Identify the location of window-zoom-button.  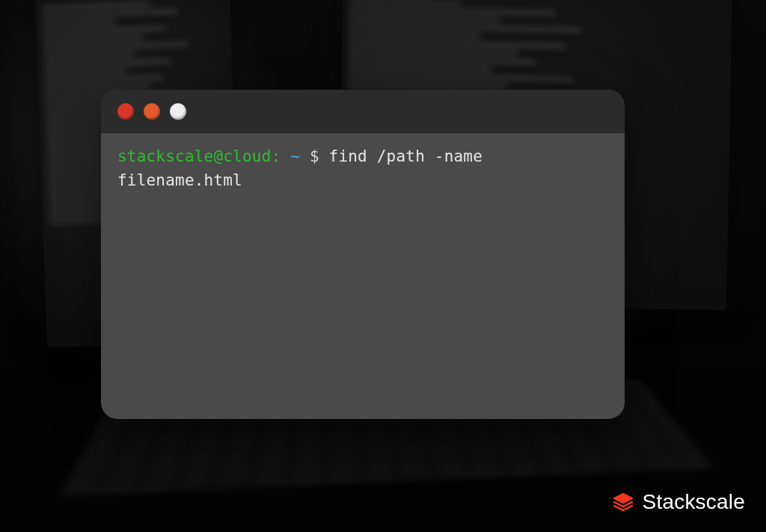
(178, 111).